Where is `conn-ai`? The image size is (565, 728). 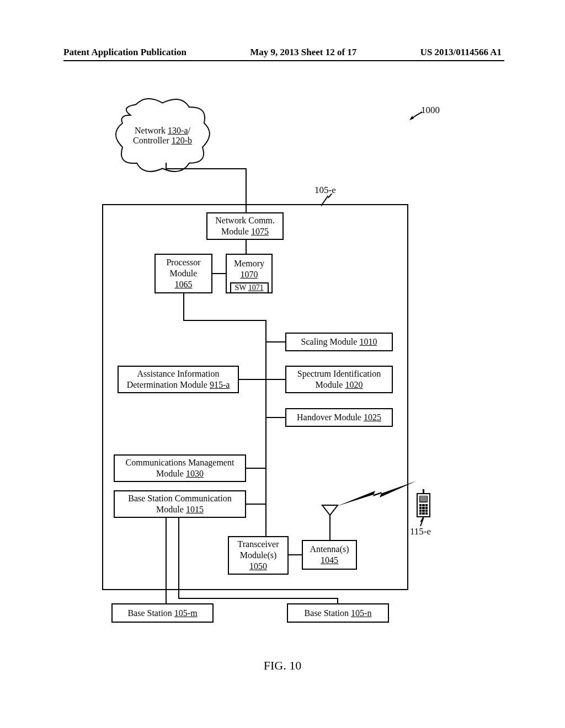 conn-ai is located at coordinates (252, 379).